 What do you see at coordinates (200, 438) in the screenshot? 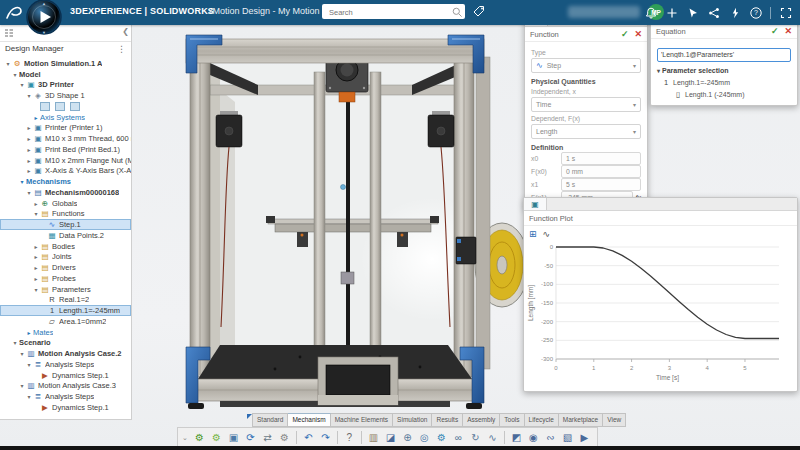
I see `update-icon: ⚙` at bounding box center [200, 438].